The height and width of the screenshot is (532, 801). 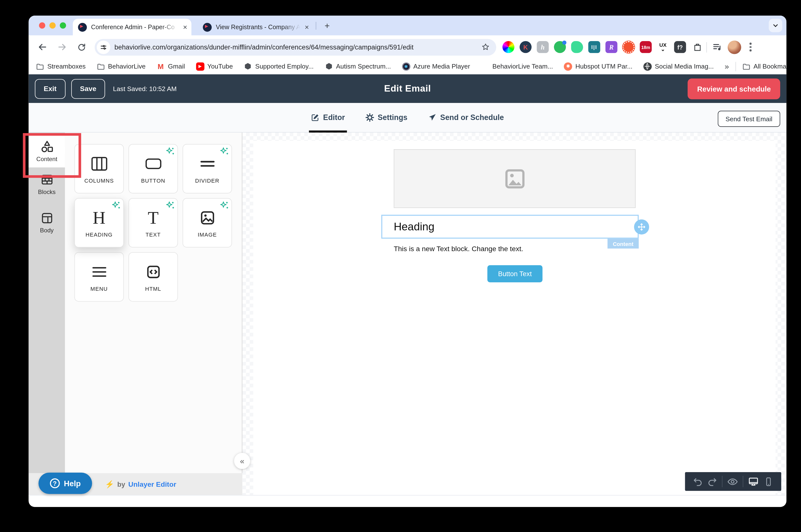 I want to click on collapse-panel-button: «, so click(x=242, y=461).